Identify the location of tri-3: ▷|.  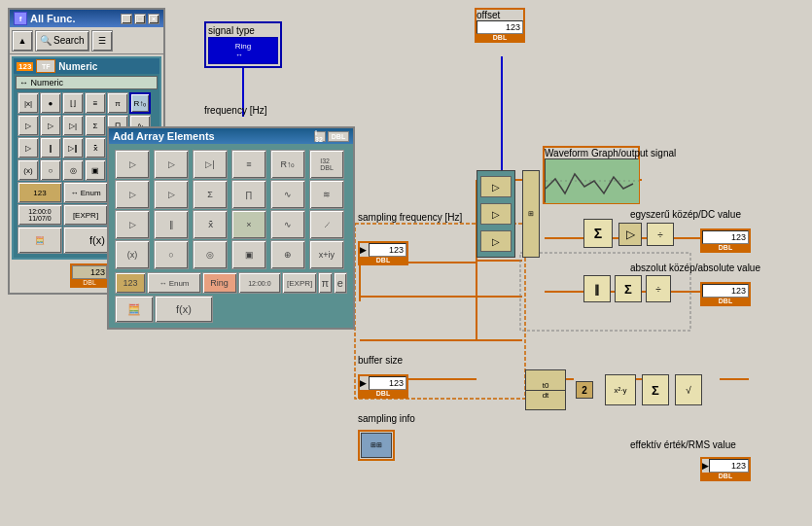
(73, 125).